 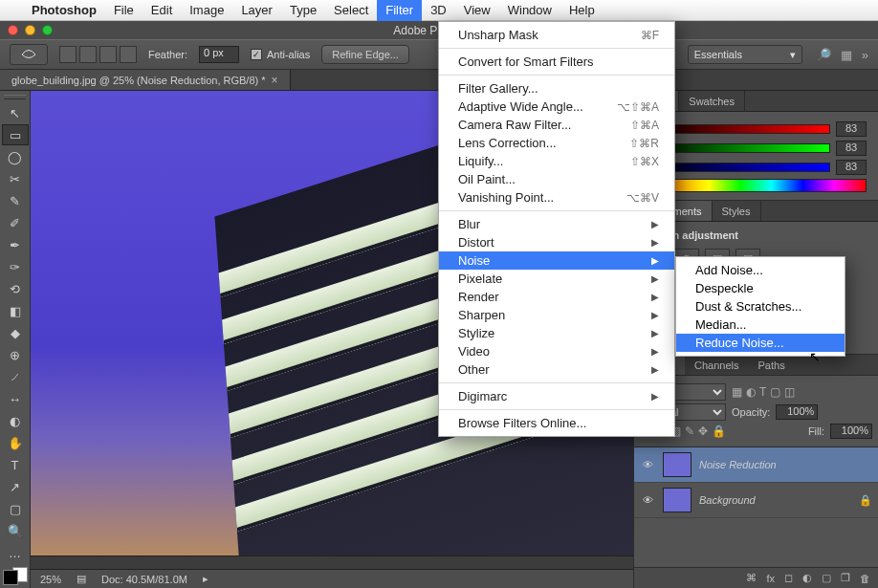 What do you see at coordinates (690, 431) in the screenshot?
I see `lock-pixels-icon: ✎` at bounding box center [690, 431].